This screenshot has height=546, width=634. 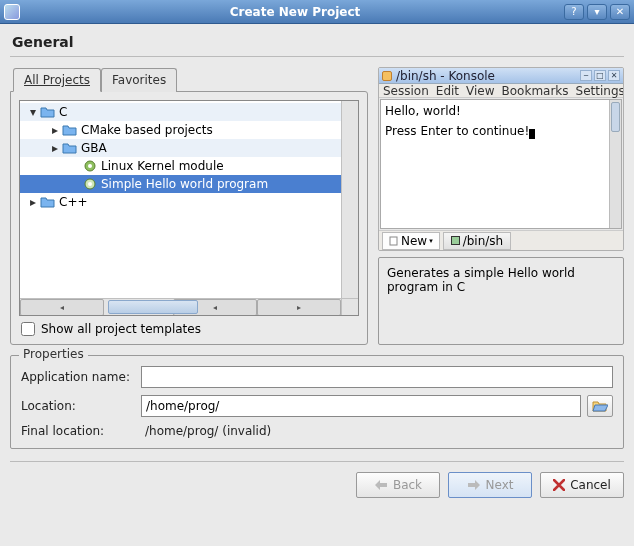 What do you see at coordinates (12, 12) in the screenshot?
I see `app-icon` at bounding box center [12, 12].